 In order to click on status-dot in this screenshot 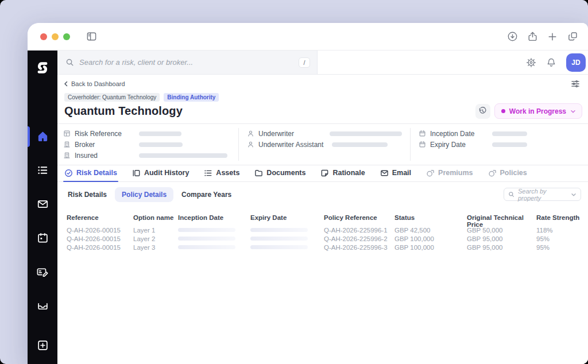, I will do `click(503, 111)`.